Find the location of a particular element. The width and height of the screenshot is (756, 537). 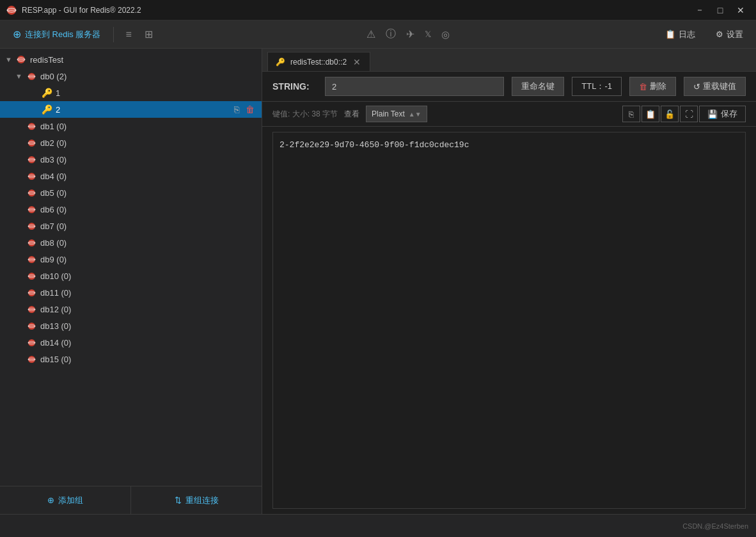

reload-value-button: ↺ 重载键值 is located at coordinates (715, 86).